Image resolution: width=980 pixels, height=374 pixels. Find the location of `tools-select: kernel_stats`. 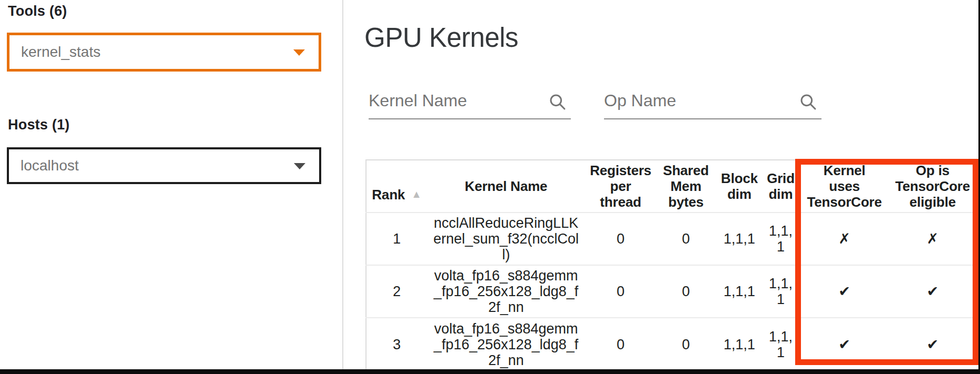

tools-select: kernel_stats is located at coordinates (164, 52).